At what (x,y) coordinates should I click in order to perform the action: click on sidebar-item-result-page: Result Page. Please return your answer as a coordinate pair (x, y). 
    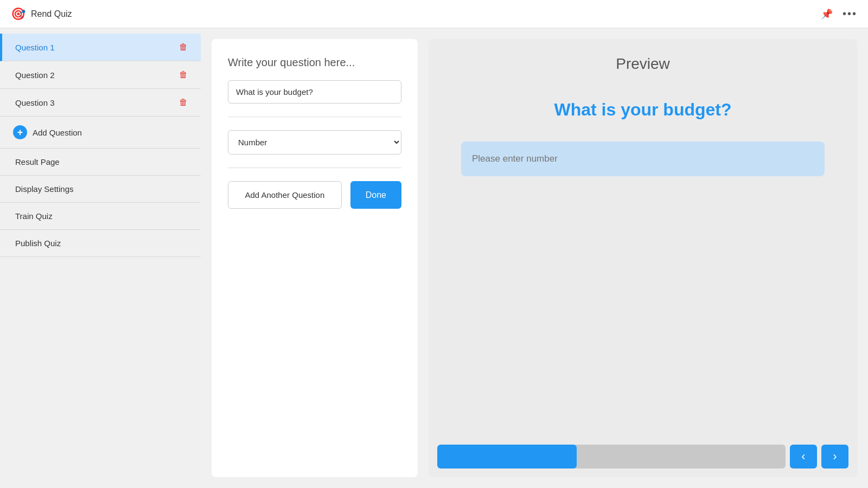
    Looking at the image, I should click on (100, 162).